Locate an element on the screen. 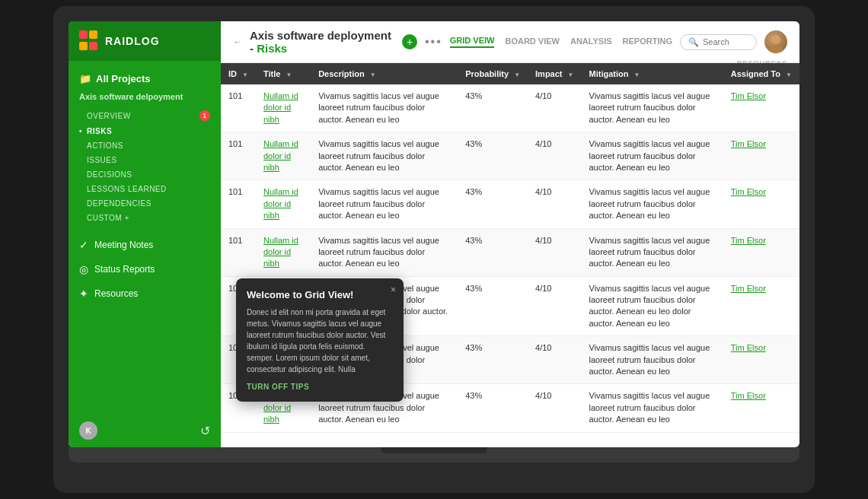 The height and width of the screenshot is (499, 868). sidebar-item-decisions: DECISIONS is located at coordinates (145, 175).